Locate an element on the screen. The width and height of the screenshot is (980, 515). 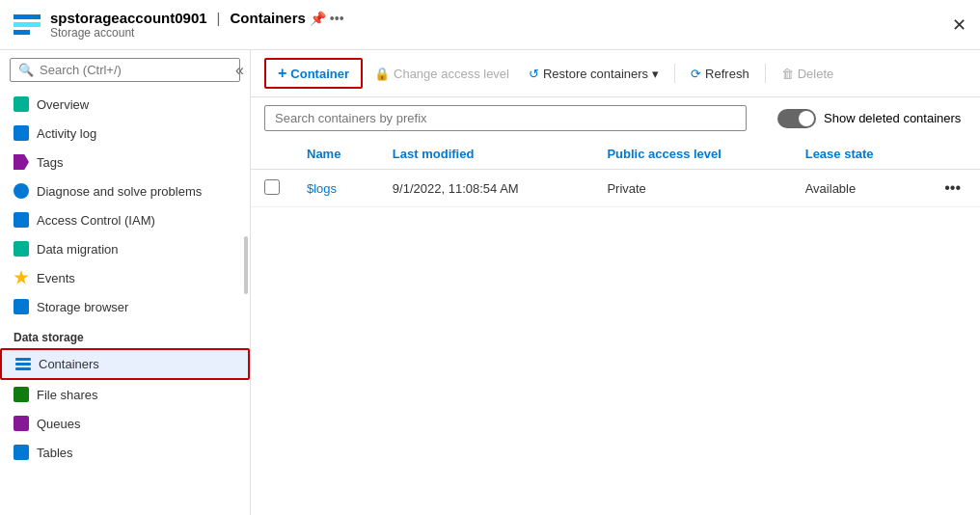
sidebar-search-container: 🔍 is located at coordinates (125, 69).